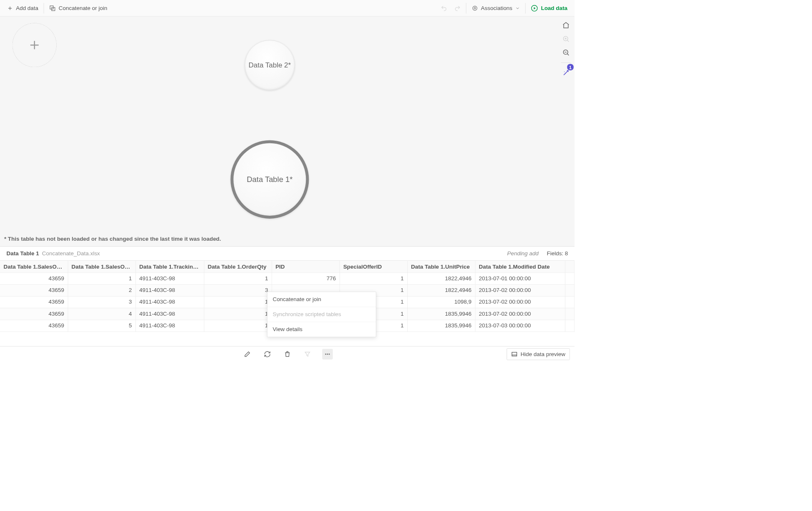  I want to click on table-cell: 2013-07-01 00:00:00, so click(520, 278).